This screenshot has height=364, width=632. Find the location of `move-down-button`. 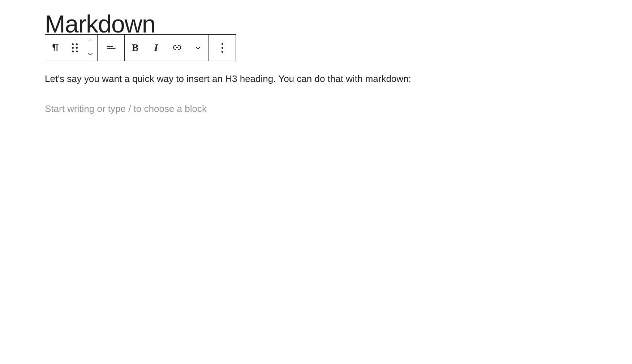

move-down-button is located at coordinates (90, 54).